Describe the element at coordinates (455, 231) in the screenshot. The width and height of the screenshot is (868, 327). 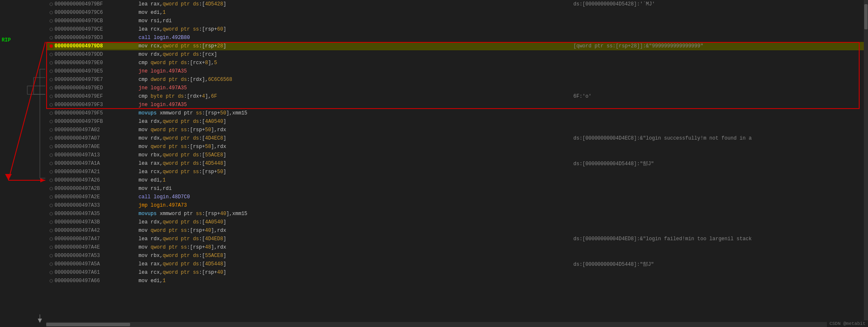
I see `table-row: 000000000497A42mov qword ptr ss:[rsp+40]…` at that location.